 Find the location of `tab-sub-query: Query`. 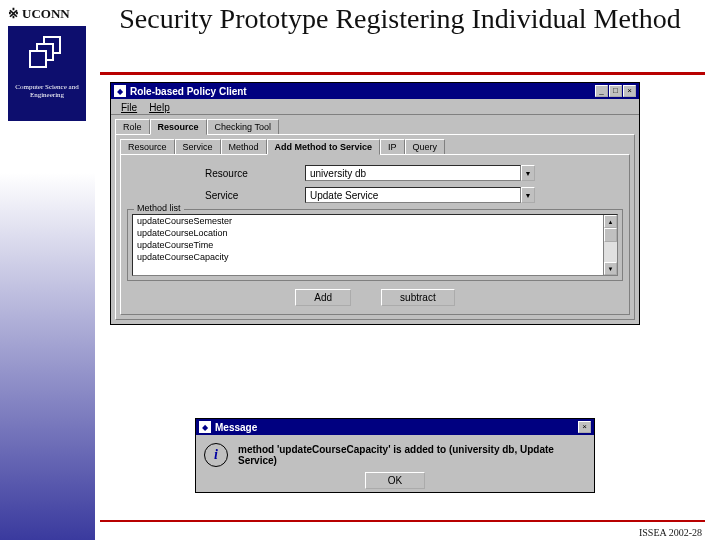

tab-sub-query: Query is located at coordinates (426, 146).